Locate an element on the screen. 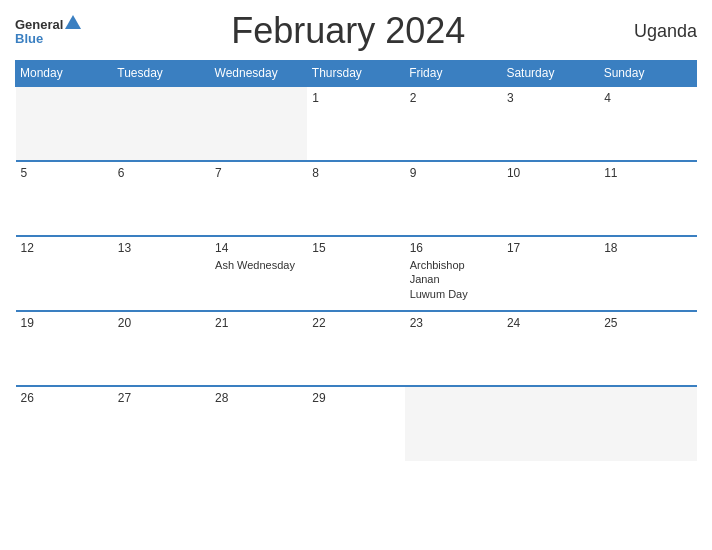 This screenshot has width=712, height=550. calendar-cell: 18 is located at coordinates (648, 274).